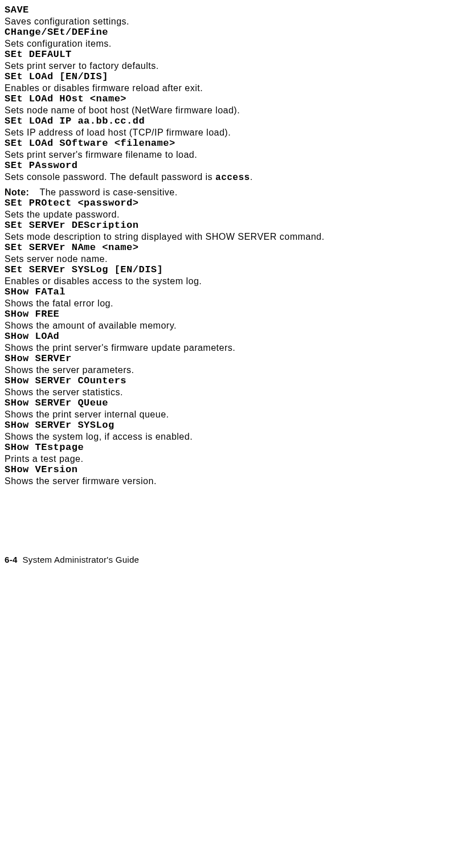 The height and width of the screenshot is (868, 449). Describe the element at coordinates (225, 297) in the screenshot. I see `command-entry: SHow FATal Shows the fatal error log.` at that location.